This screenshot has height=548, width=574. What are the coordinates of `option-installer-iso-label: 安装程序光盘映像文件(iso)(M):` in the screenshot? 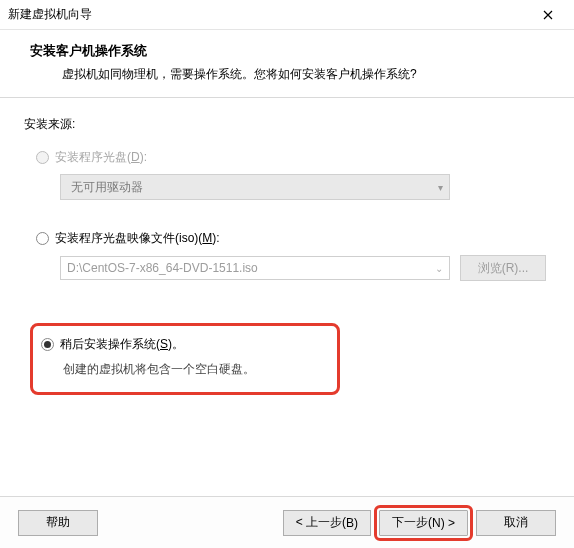 It's located at (138, 238).